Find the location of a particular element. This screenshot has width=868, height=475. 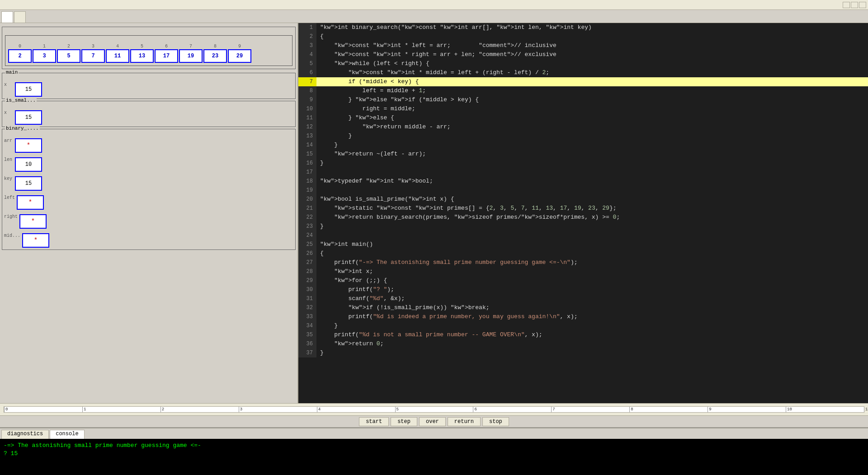

line-num-5: 5 is located at coordinates (307, 64).